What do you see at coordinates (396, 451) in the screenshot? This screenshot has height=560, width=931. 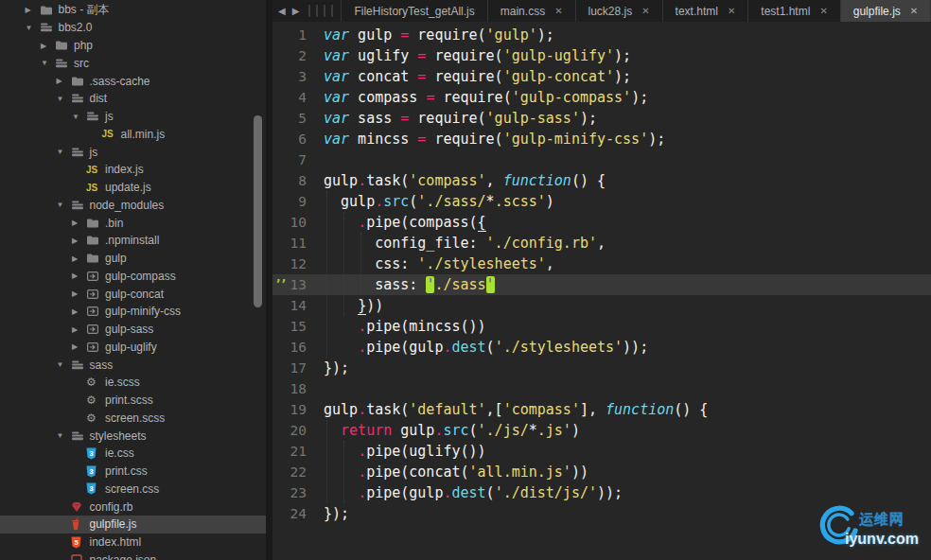 I see `code-text: .pipe(uglify())` at bounding box center [396, 451].